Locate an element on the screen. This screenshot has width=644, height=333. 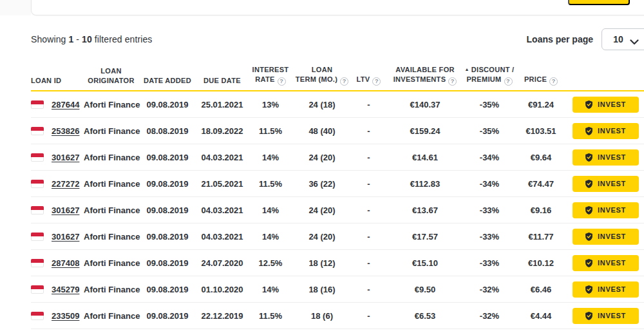
due-date-cell: 21.05.2021 is located at coordinates (222, 184).